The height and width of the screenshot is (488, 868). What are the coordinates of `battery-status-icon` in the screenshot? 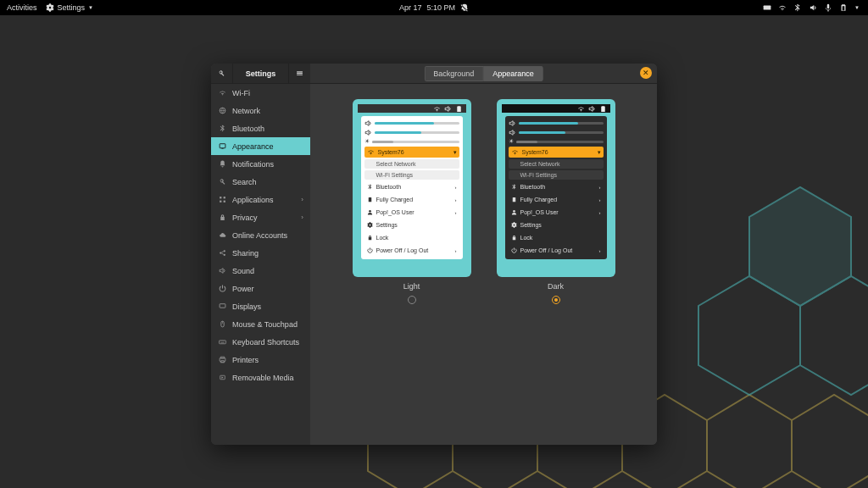 It's located at (843, 8).